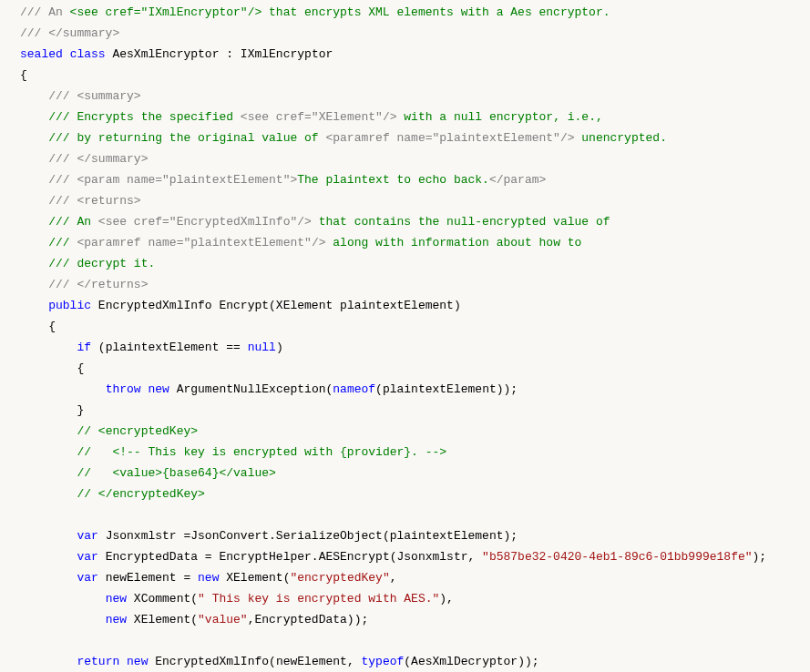 The width and height of the screenshot is (810, 672). I want to click on code-token: with a null encryptor, i.e.,, so click(500, 117).